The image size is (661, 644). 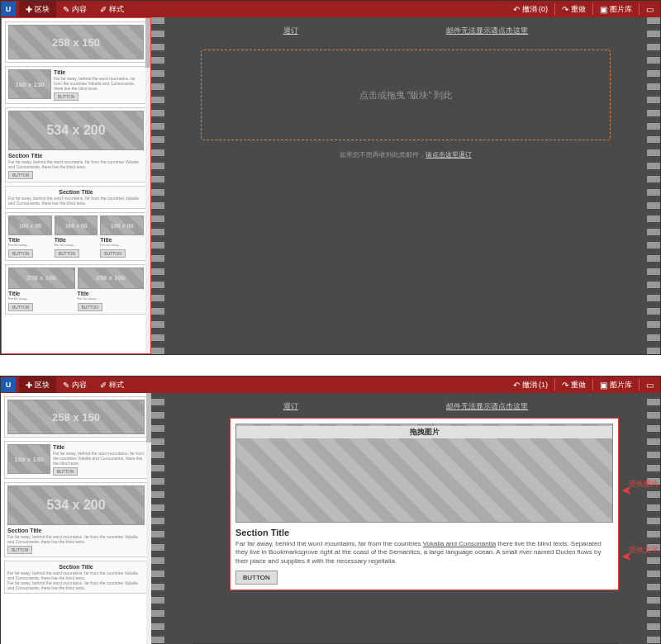 What do you see at coordinates (425, 473) in the screenshot?
I see `block-image-area: 拖拽图片` at bounding box center [425, 473].